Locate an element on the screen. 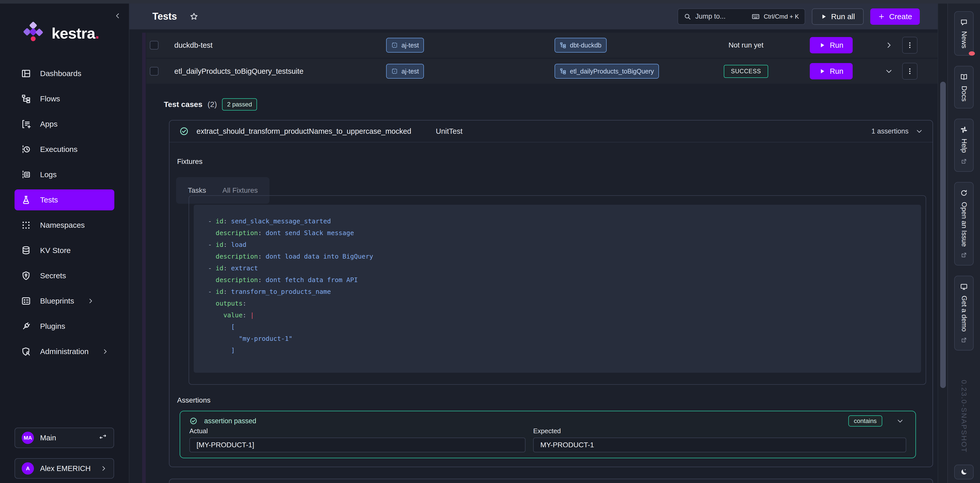 This screenshot has height=483, width=980. sidebar-item-secrets: Secrets is located at coordinates (65, 276).